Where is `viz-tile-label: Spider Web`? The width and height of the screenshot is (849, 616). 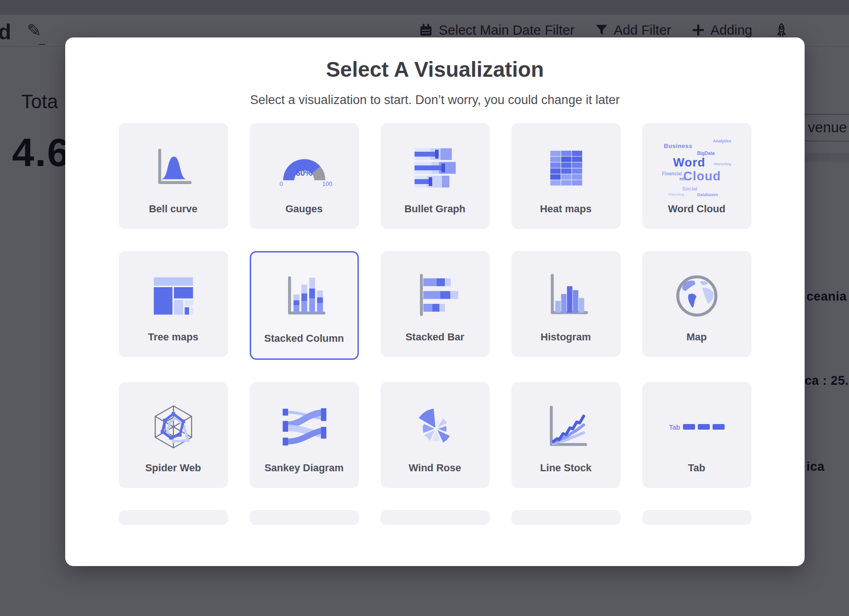 viz-tile-label: Spider Web is located at coordinates (173, 468).